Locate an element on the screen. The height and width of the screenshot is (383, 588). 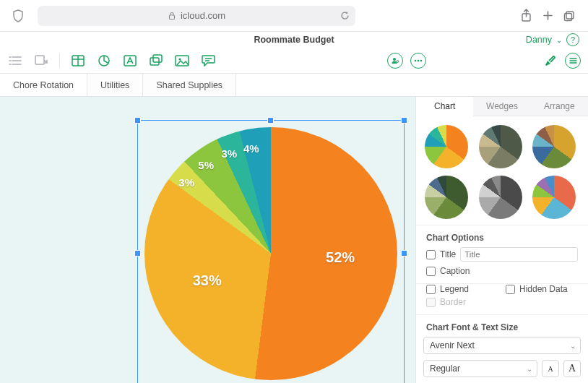
inspector-tab-chart: Chart is located at coordinates (445, 107).